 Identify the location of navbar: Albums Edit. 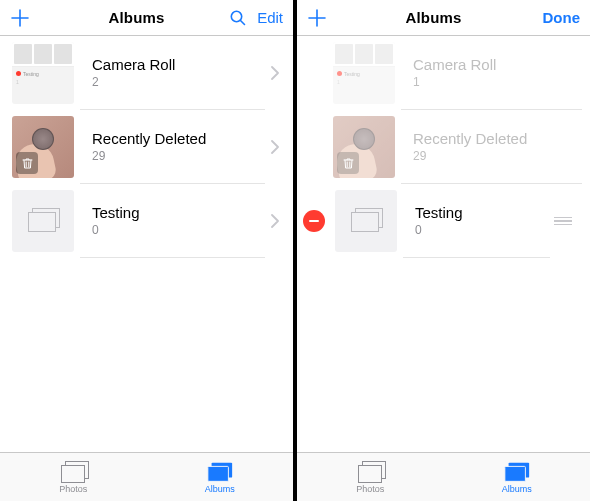
(146, 18).